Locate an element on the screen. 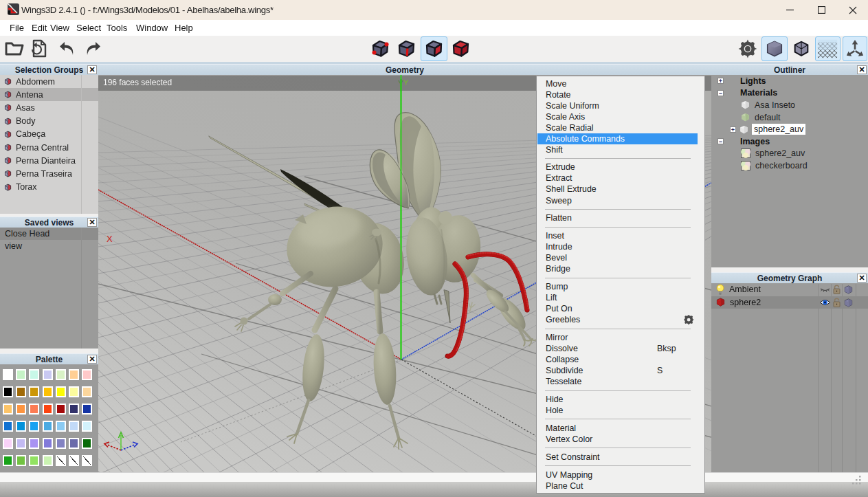 The width and height of the screenshot is (868, 497). svg-text: X is located at coordinates (110, 239).